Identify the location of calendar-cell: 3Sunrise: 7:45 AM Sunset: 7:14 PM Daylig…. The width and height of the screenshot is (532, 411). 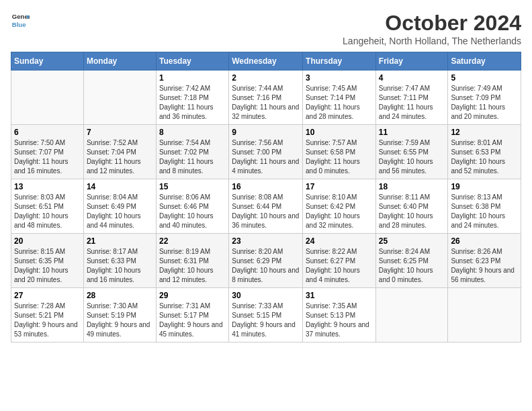
(340, 98).